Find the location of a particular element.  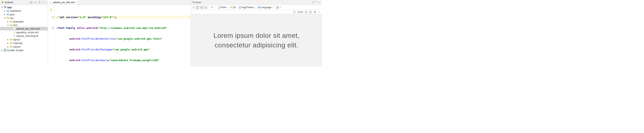

pan-icon is located at coordinates (315, 12).